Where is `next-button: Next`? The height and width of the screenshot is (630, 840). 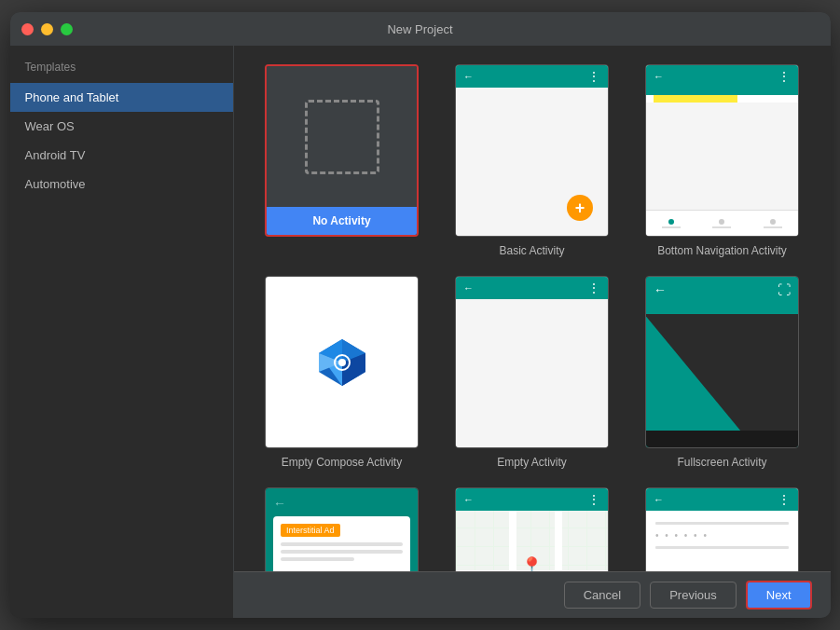
next-button: Next is located at coordinates (779, 595).